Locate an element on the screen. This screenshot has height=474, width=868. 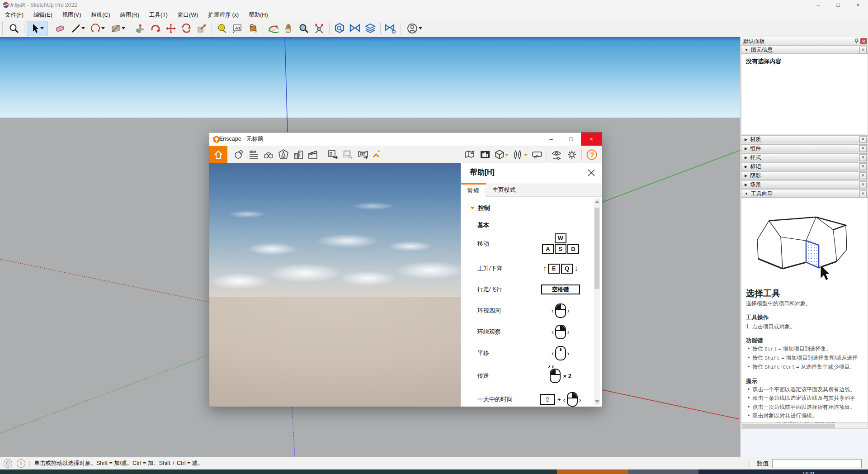
help-scrollbar-thumb is located at coordinates (597, 248).